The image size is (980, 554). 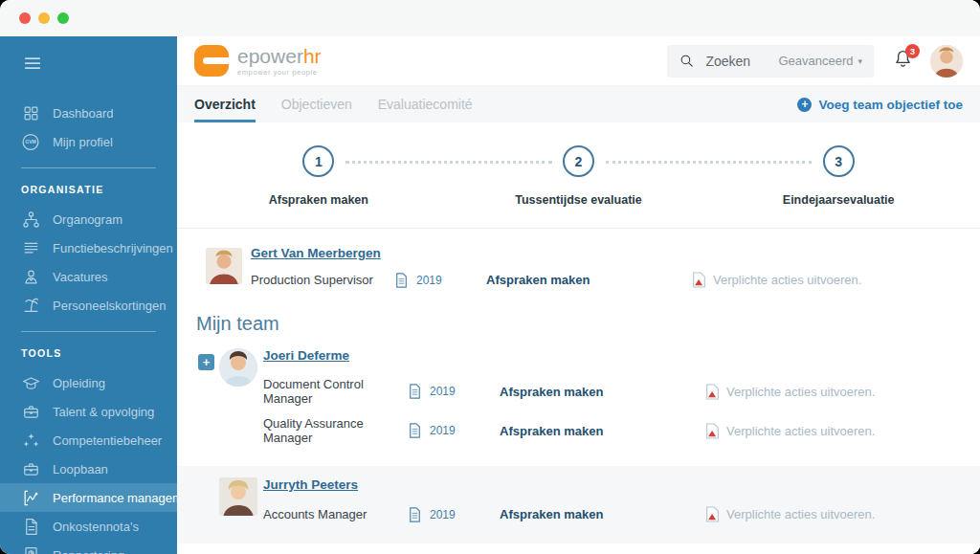 What do you see at coordinates (425, 104) in the screenshot?
I see `tab-evaluatiecomite: Evaluatiecomité` at bounding box center [425, 104].